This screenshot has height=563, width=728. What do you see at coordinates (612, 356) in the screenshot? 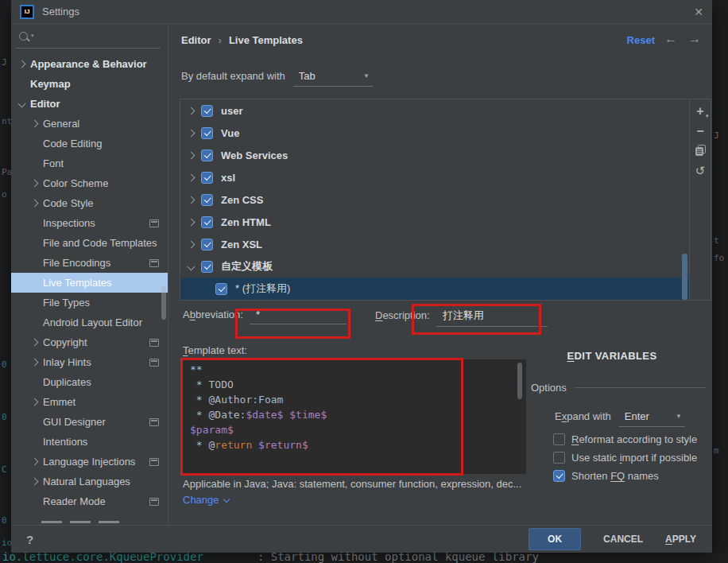
I see `edit-variables-button: EDIT VARIABLES` at bounding box center [612, 356].